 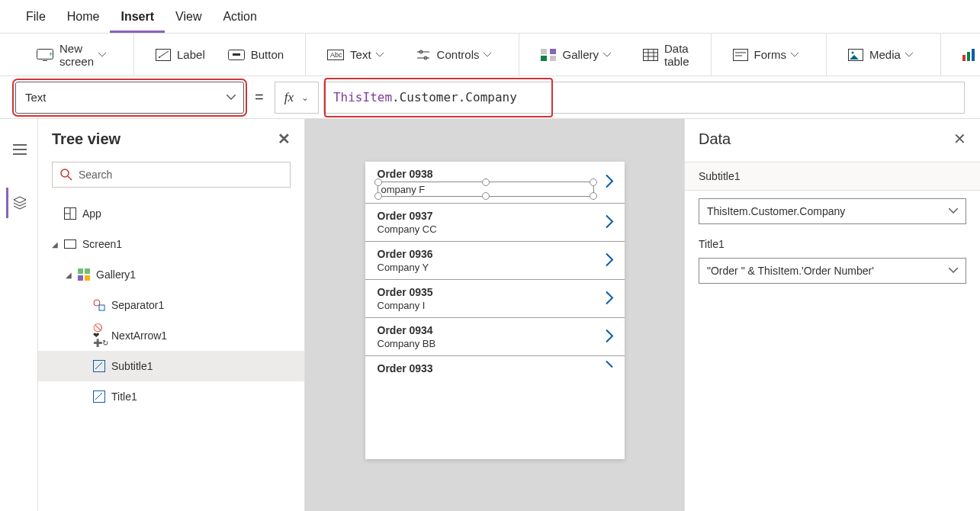 I want to click on new-screen-button: + New screen, so click(x=75, y=55).